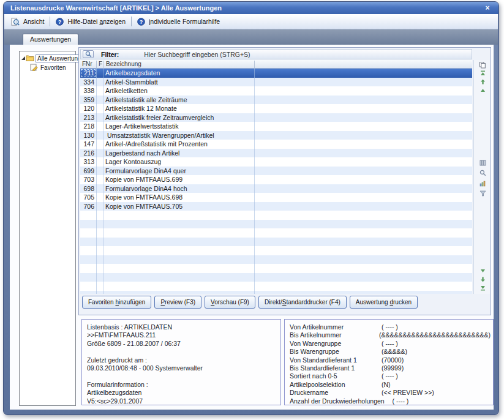 Image resolution: width=504 pixels, height=420 pixels. I want to click on search-icon, so click(483, 173).